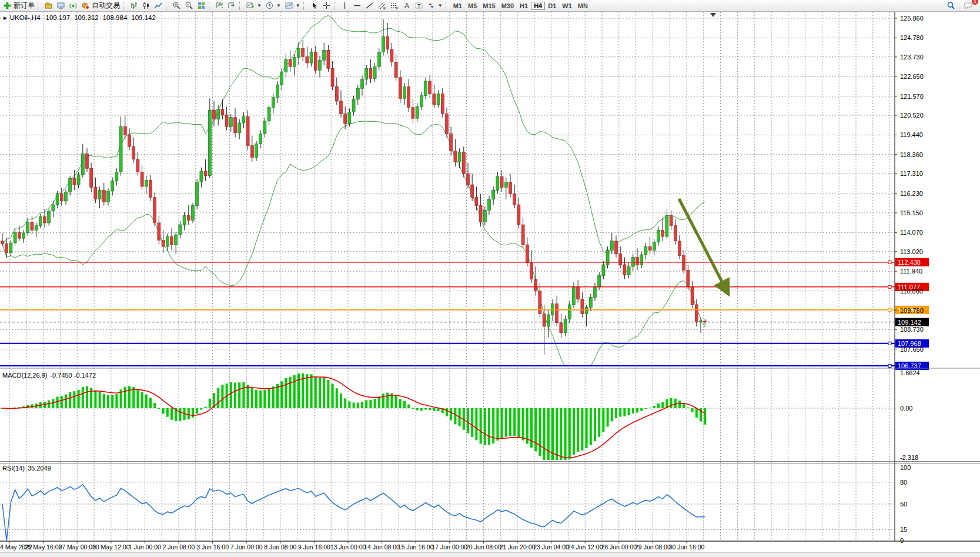  Describe the element at coordinates (508, 6) in the screenshot. I see `timeframe-m30: M30` at that location.